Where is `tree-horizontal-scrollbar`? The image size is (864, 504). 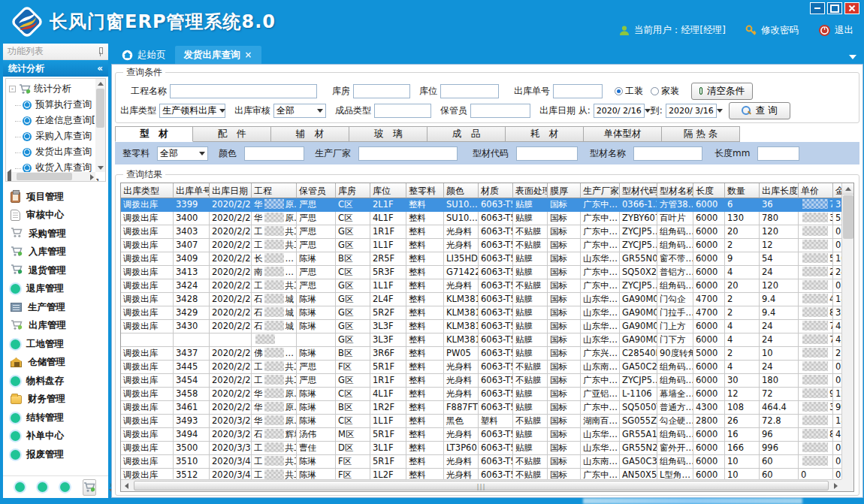 tree-horizontal-scrollbar is located at coordinates (51, 177).